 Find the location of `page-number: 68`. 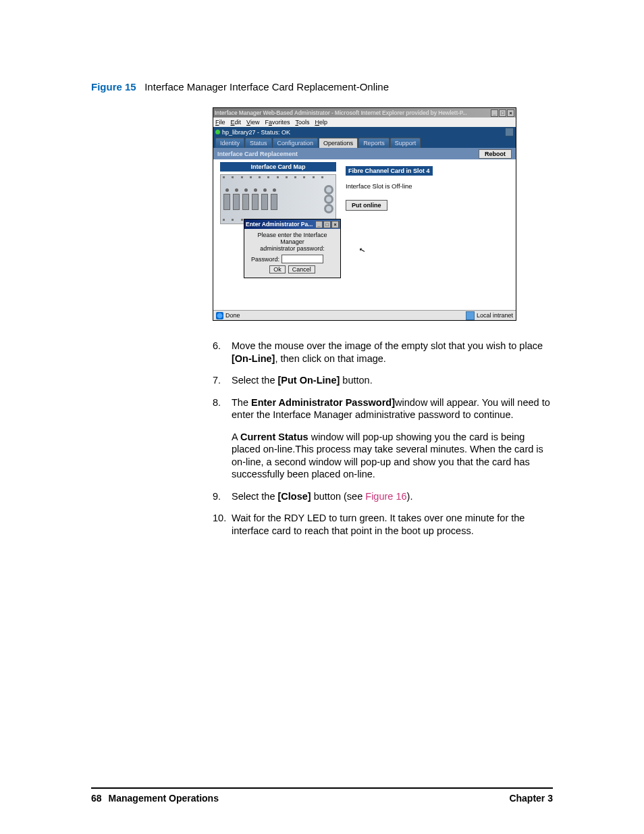

page-number: 68 is located at coordinates (97, 798).